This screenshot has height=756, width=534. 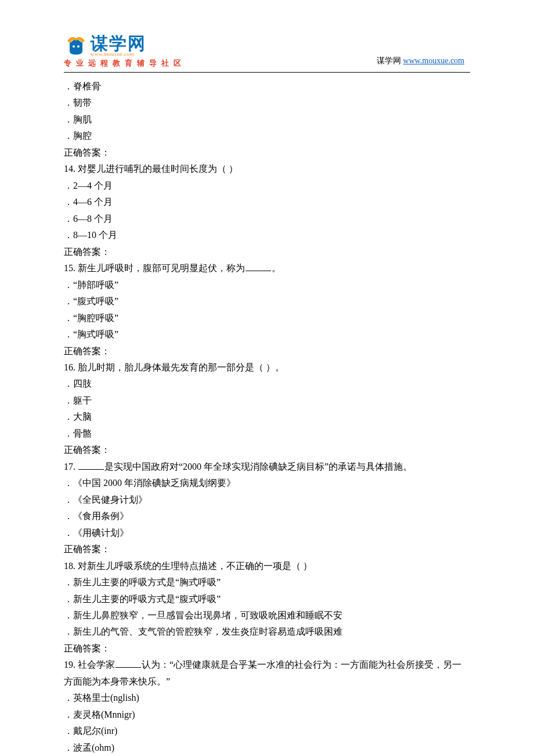 I want to click on option-text: 《食用条例》, so click(x=101, y=516).